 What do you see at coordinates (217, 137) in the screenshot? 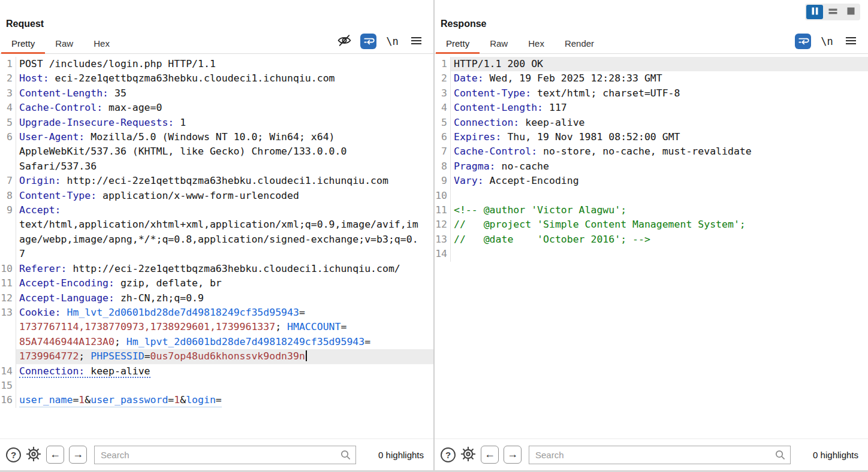
I see `code-row: 6User-Agent: Mozilla/5.0 (Windows NT 10.…` at bounding box center [217, 137].